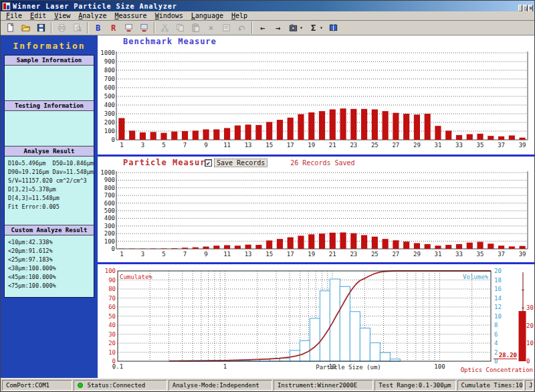 The height and width of the screenshot is (392, 535). What do you see at coordinates (163, 254) in the screenshot?
I see `svg-text: 5` at bounding box center [163, 254].